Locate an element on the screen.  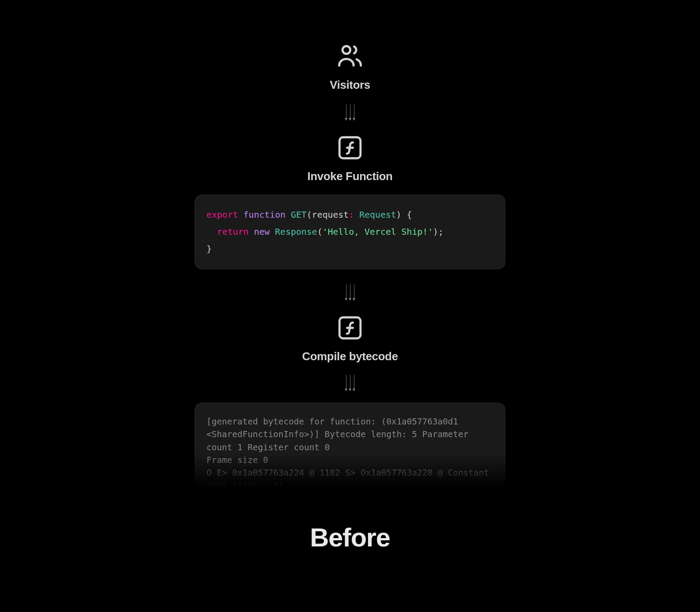
visitors-title: Visitors is located at coordinates (350, 85).